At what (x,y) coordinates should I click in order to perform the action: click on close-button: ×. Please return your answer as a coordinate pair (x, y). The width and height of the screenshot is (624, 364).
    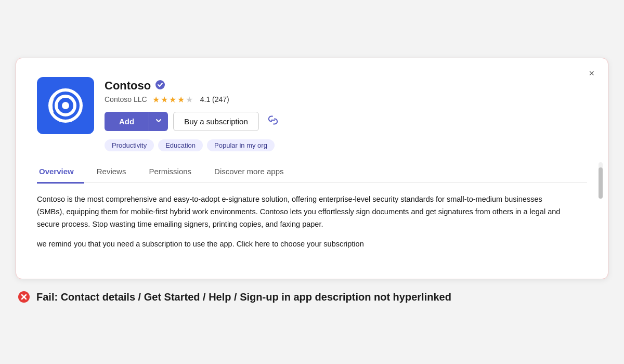
    Looking at the image, I should click on (592, 73).